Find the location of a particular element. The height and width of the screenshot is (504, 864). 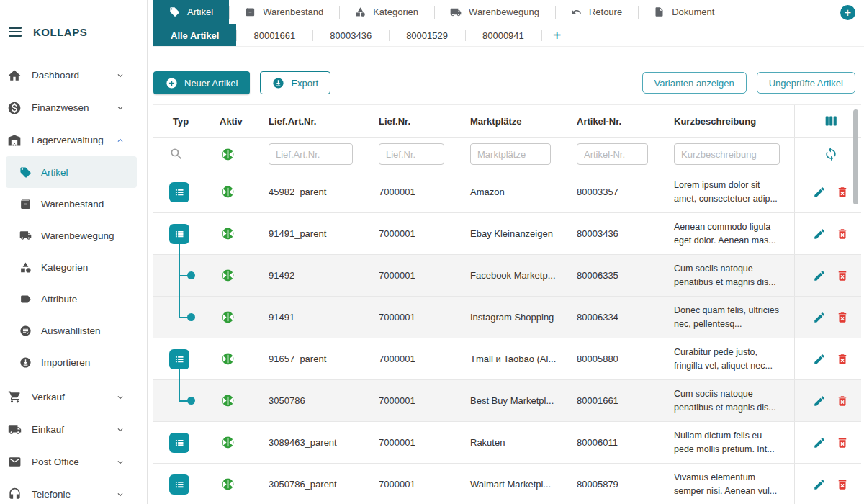

row-lief-art-nr: 45982_parent is located at coordinates (318, 192).